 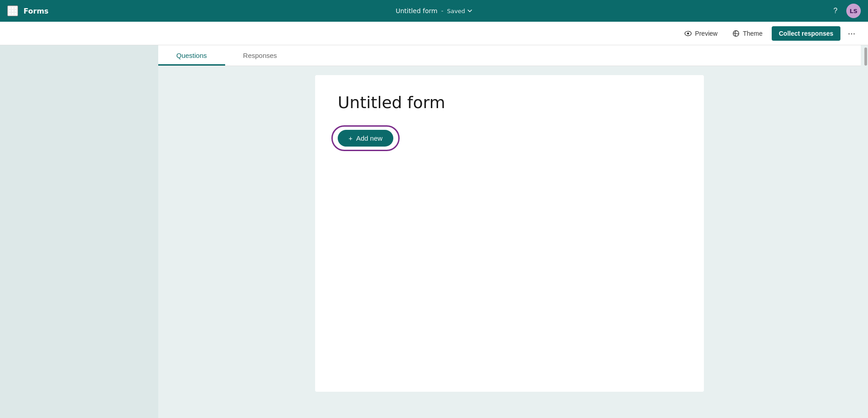 I want to click on avatar: LS, so click(x=854, y=11).